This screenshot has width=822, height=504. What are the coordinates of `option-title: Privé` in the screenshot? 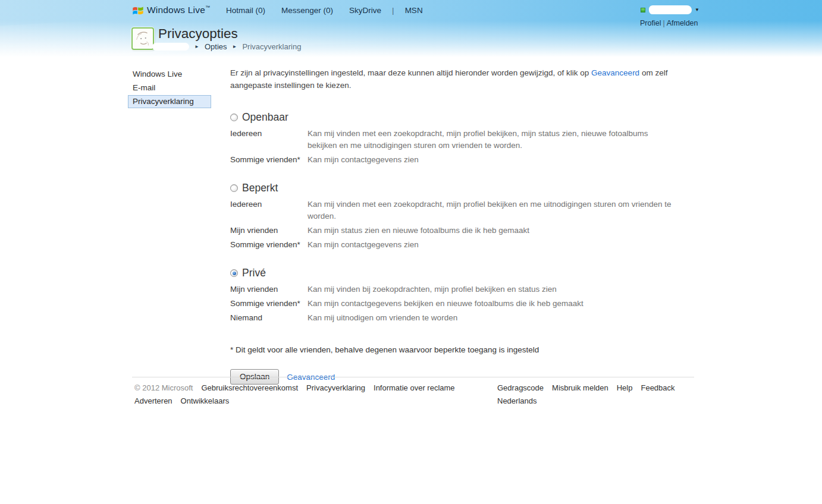 It's located at (254, 273).